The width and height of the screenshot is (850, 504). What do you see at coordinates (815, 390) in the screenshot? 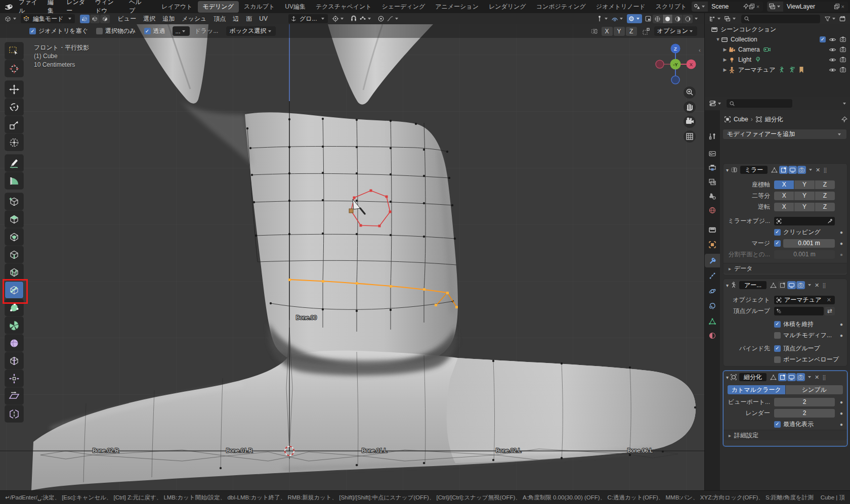
I see `subdiv-simple-button: シンプル` at bounding box center [815, 390].